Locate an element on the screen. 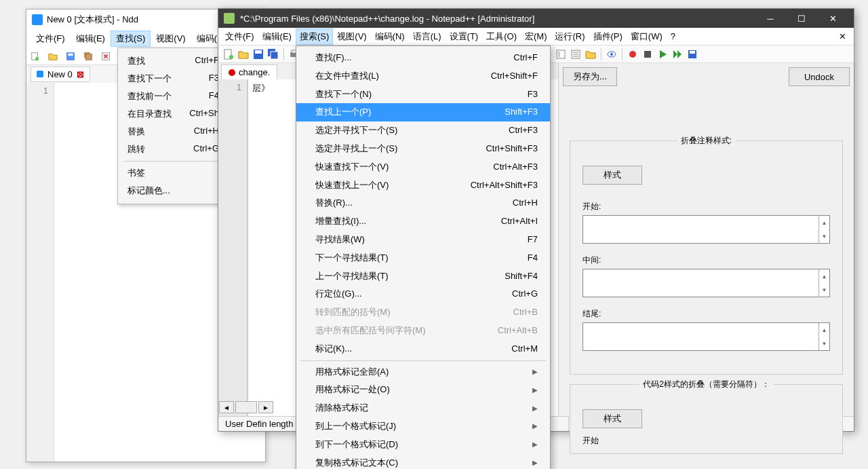  npp-dd-prev-result: 上一个寻找结果(T)Shift+F4 is located at coordinates (423, 277).